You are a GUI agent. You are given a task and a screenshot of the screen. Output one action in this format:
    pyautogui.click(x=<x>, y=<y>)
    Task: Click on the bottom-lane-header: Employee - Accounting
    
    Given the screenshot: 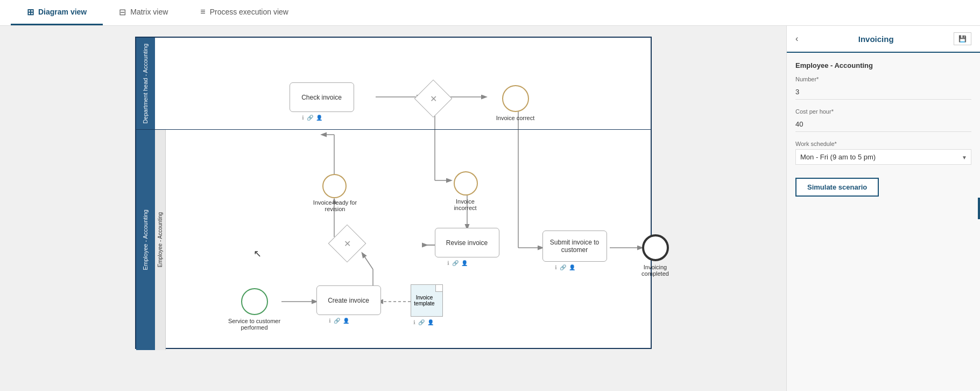 What is the action you would take?
    pyautogui.click(x=145, y=240)
    